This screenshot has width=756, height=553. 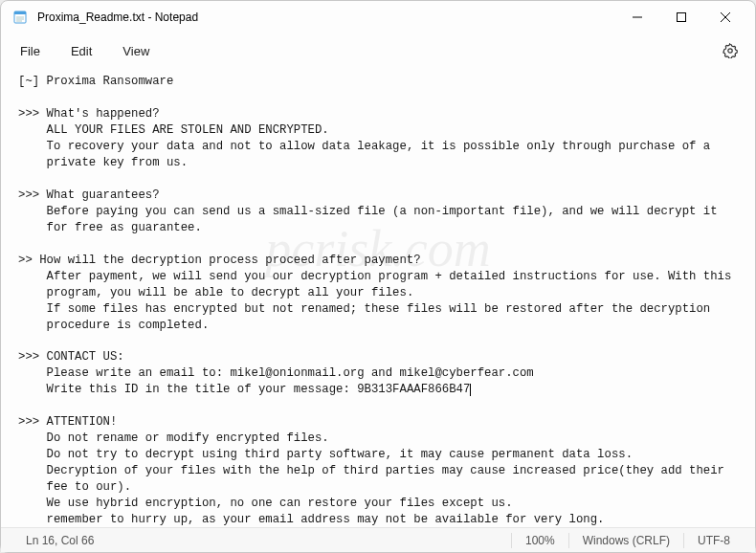 I want to click on gear-icon, so click(x=730, y=51).